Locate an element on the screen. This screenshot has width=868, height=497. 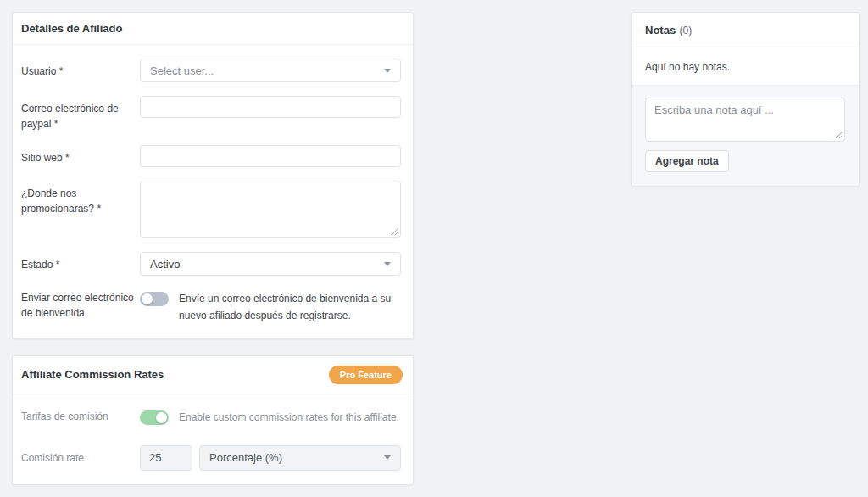
promote-row: ¿Donde nos promocionaras? * is located at coordinates (213, 209).